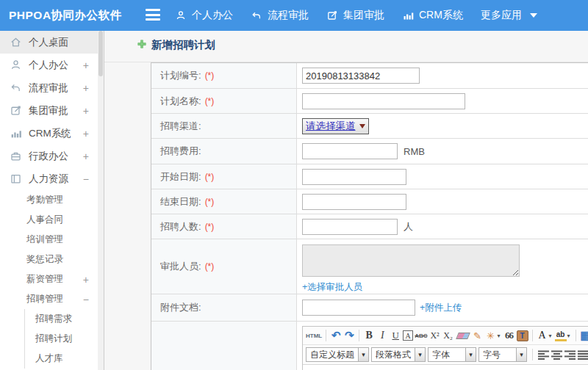 The image size is (588, 370). Describe the element at coordinates (523, 336) in the screenshot. I see `paste-icon: T` at that location.